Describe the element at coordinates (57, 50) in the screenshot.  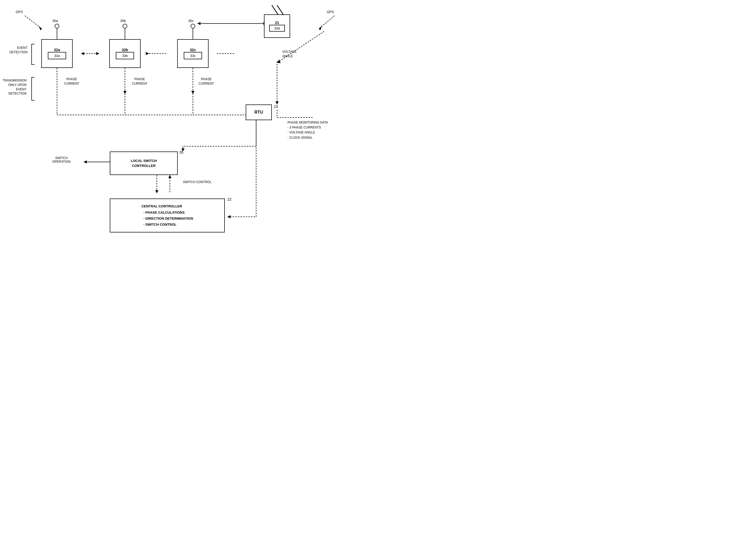
I see `box-32a-label: 32a` at that location.